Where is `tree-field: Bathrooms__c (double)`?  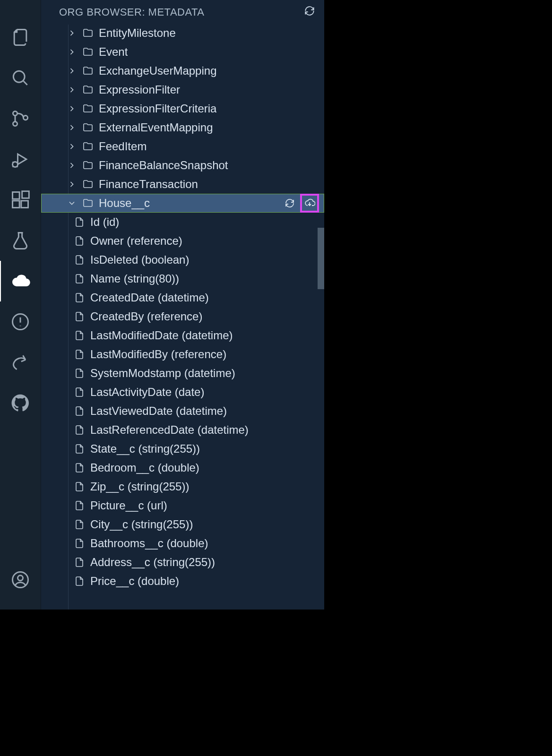
tree-field: Bathrooms__c (double) is located at coordinates (182, 543).